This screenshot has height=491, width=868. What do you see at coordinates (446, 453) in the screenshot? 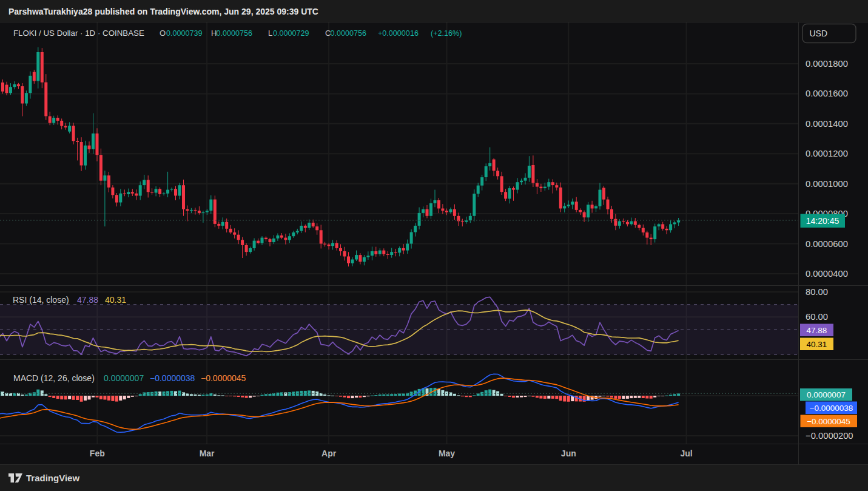
I see `svg-text: May` at bounding box center [446, 453].